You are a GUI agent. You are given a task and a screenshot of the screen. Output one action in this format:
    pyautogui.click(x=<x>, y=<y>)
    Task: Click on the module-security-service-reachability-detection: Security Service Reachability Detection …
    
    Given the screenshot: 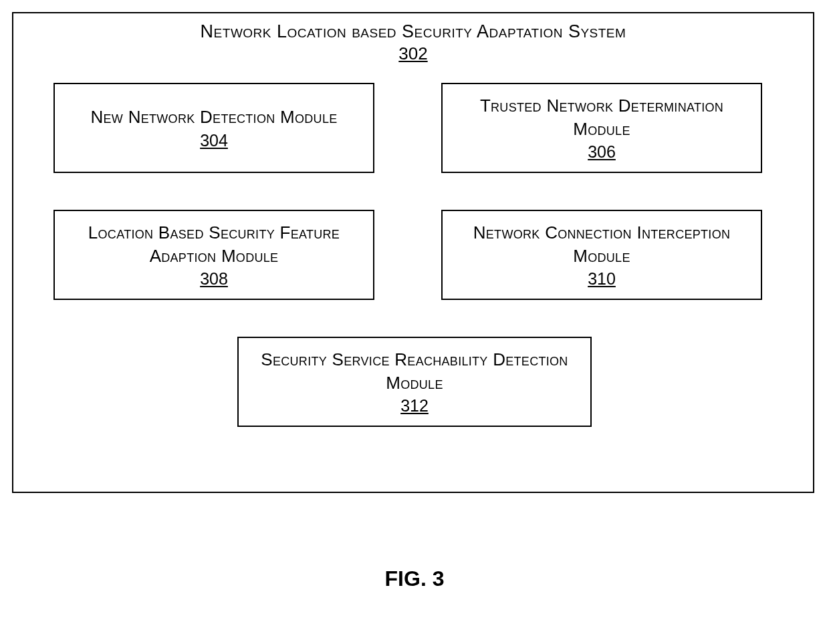 What is the action you would take?
    pyautogui.click(x=414, y=382)
    